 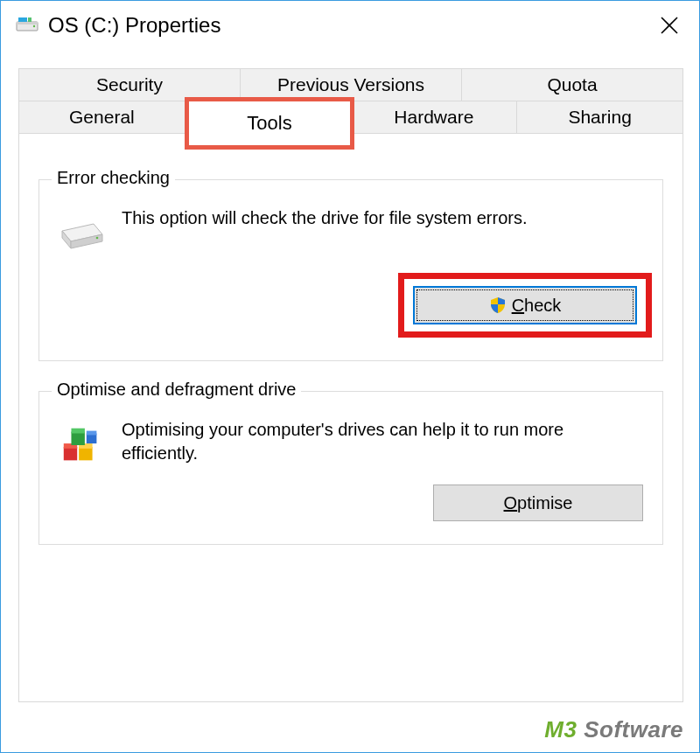 I want to click on watermark-brand: M3, so click(x=560, y=729).